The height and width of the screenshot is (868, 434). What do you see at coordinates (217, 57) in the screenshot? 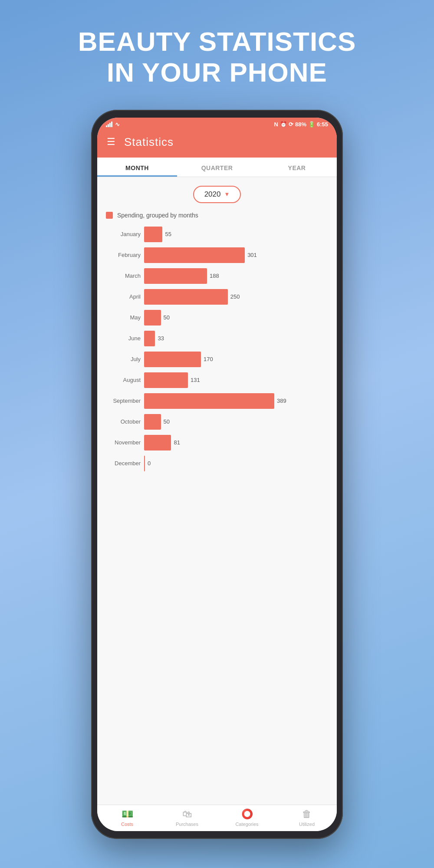
I see `hero-title: BEAUTY STATISTICS IN YOUR PHONE` at bounding box center [217, 57].